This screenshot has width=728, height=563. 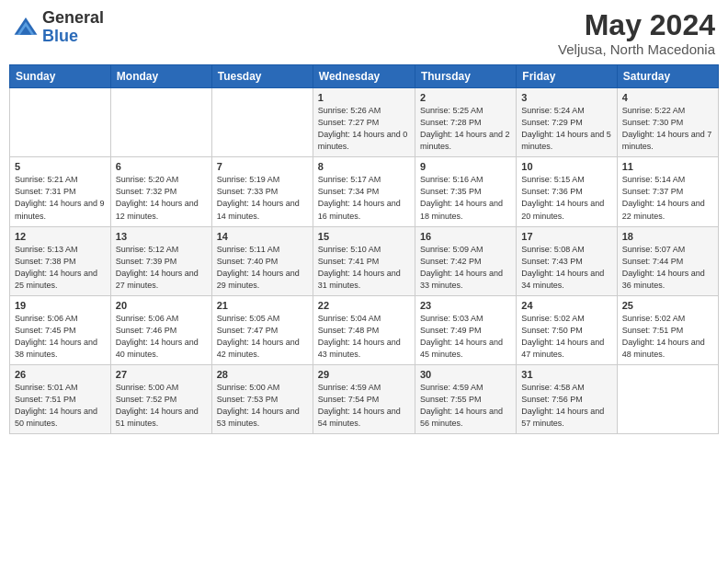 What do you see at coordinates (465, 198) in the screenshot?
I see `day-info: Sunrise: 5:16 AMSunset: 7:35 PMDaylight:…` at bounding box center [465, 198].